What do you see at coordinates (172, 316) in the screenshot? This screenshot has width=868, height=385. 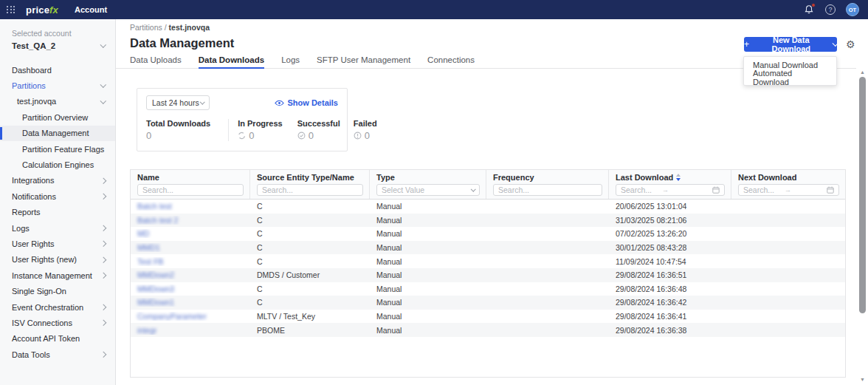 I see `download-name-link: CompanyParameter` at bounding box center [172, 316].